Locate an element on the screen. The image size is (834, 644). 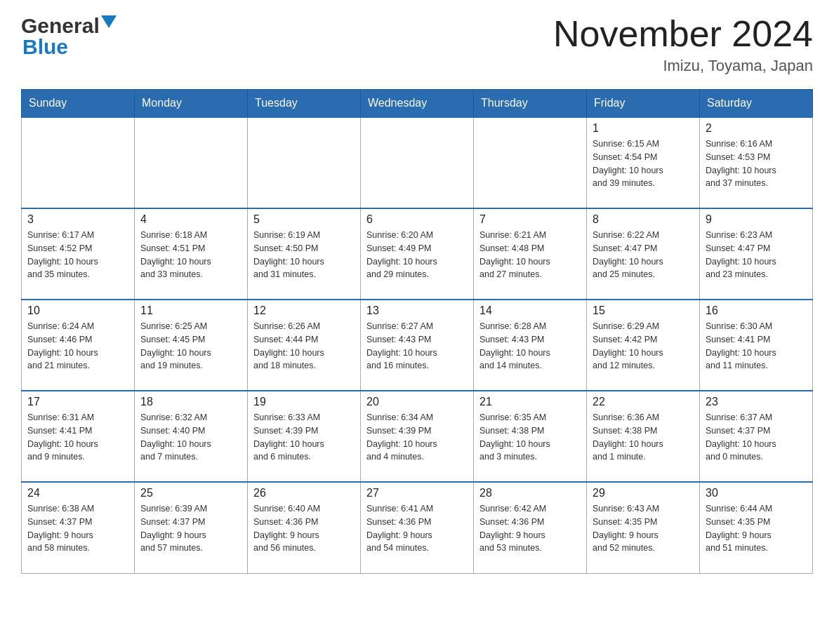
calendar-cell: 19Sunrise: 6:33 AM Sunset: 4:39 PM Dayli… is located at coordinates (305, 436).